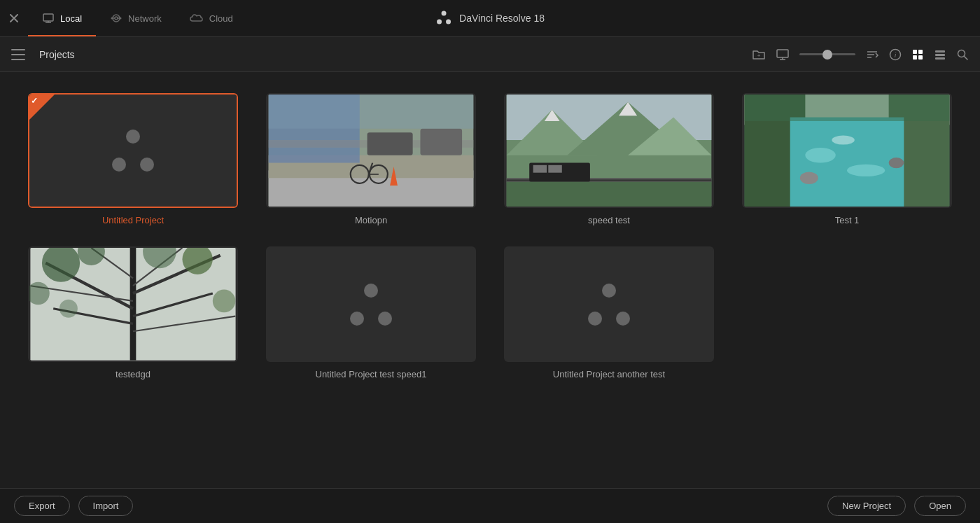 This screenshot has width=980, height=523. What do you see at coordinates (847, 160) in the screenshot?
I see `project-item: Test 1` at bounding box center [847, 160].